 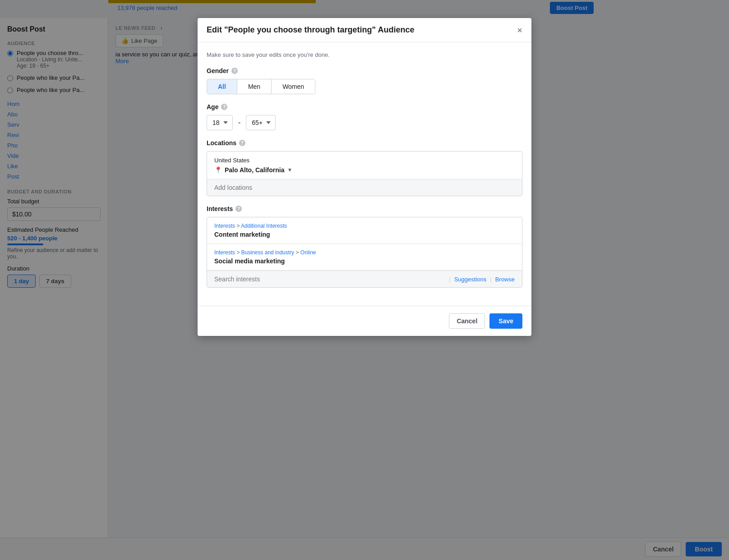 I want to click on location-country: United States, so click(x=364, y=161).